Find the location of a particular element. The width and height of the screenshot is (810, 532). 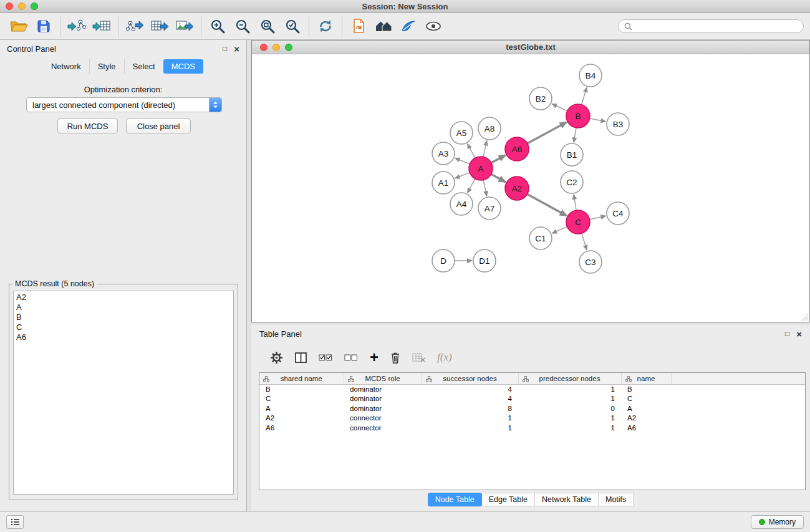

table-row: Adominator80A is located at coordinates (533, 409).